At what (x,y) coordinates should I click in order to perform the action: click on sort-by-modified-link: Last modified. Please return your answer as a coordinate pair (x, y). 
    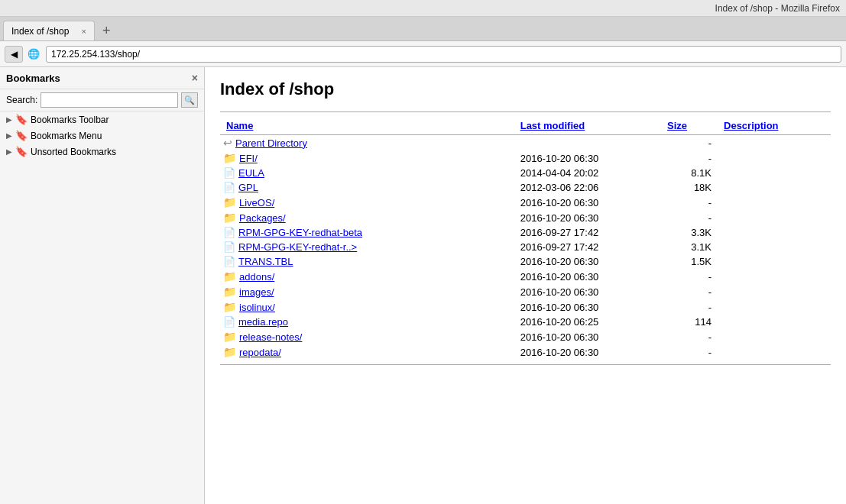
    Looking at the image, I should click on (553, 125).